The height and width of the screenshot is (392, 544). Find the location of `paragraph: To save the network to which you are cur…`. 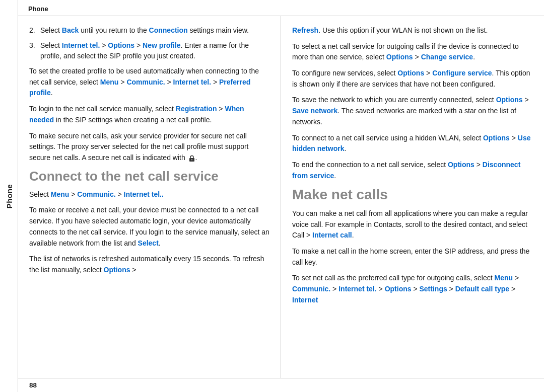

paragraph: To save the network to which you are cur… is located at coordinates (413, 111).